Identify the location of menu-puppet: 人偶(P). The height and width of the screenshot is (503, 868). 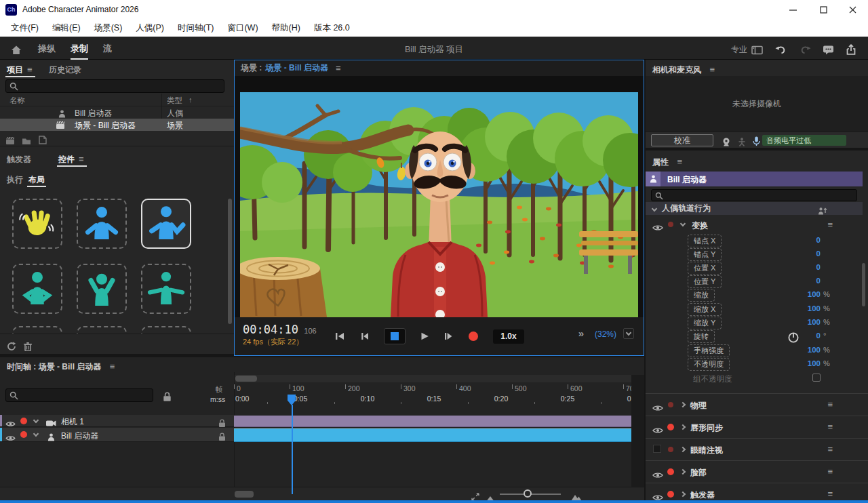
(150, 28).